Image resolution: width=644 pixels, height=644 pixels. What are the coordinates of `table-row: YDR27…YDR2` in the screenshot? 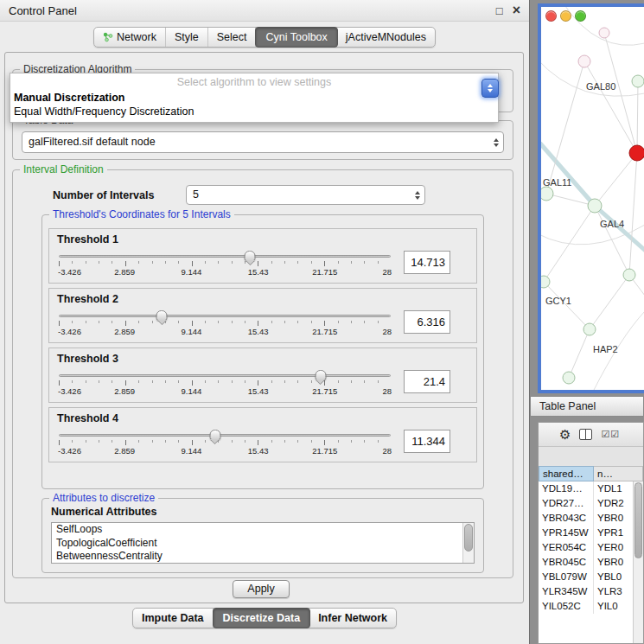 It's located at (591, 503).